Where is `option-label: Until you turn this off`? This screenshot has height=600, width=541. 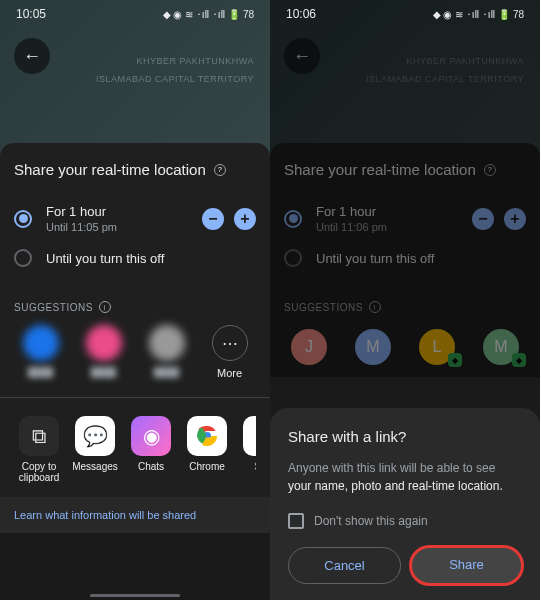 option-label: Until you turn this off is located at coordinates (151, 258).